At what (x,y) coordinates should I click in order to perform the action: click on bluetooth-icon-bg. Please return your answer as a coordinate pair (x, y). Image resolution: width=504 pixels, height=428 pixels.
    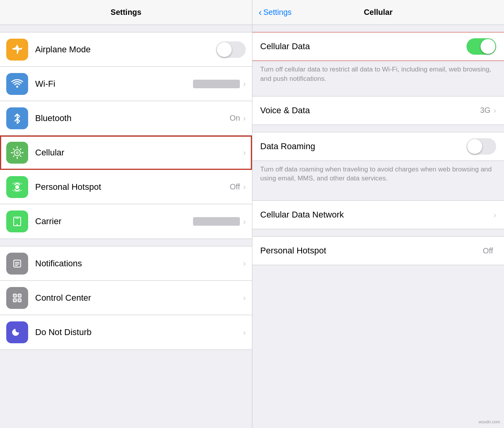
    Looking at the image, I should click on (17, 118).